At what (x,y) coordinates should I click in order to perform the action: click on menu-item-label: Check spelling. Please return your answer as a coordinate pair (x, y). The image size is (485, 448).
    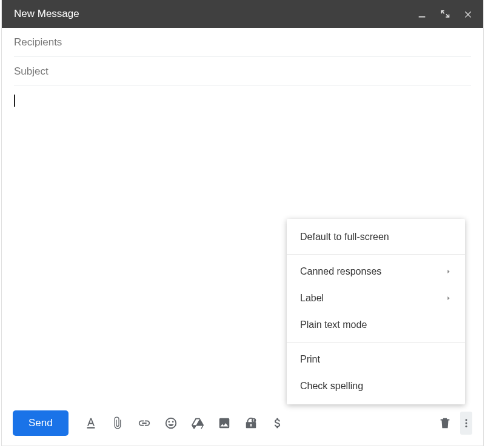
    Looking at the image, I should click on (332, 386).